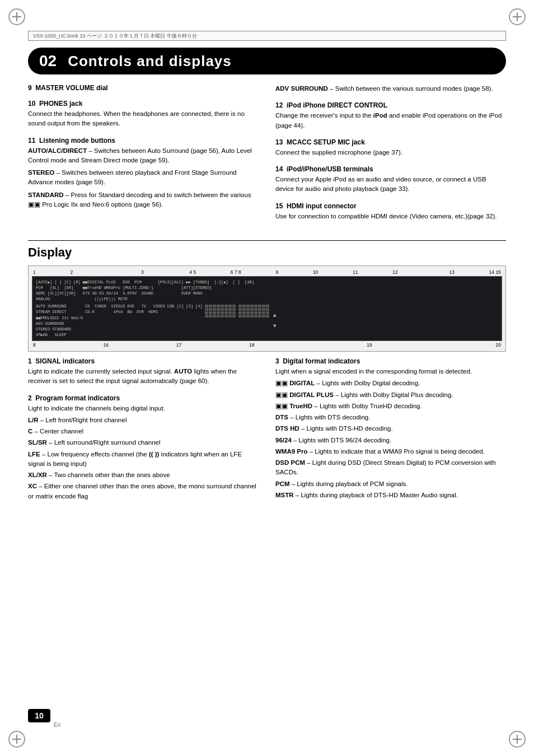 This screenshot has height=756, width=534. What do you see at coordinates (267, 36) in the screenshot?
I see `header-bar: VSX-1020_UC.book 10 ページ ２０１０年１月７日 木曜日 午後…` at bounding box center [267, 36].